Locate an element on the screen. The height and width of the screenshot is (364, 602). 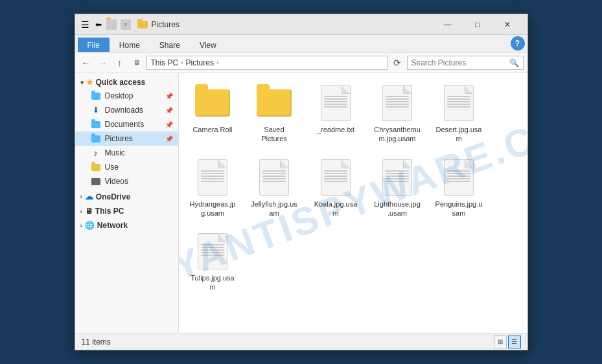
quick-access-section: ▾ ★ Quick access Desktop 📌 ⬇ Downloads 📌 is located at coordinates (127, 132).